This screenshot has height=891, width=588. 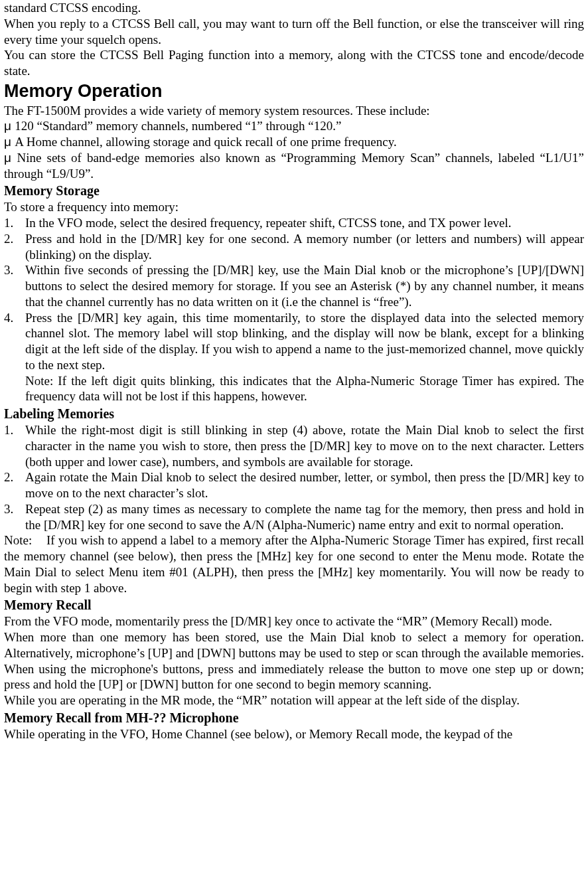 What do you see at coordinates (305, 485) in the screenshot?
I see `list-text: Again rotate the Main Dial knob to selec…` at bounding box center [305, 485].